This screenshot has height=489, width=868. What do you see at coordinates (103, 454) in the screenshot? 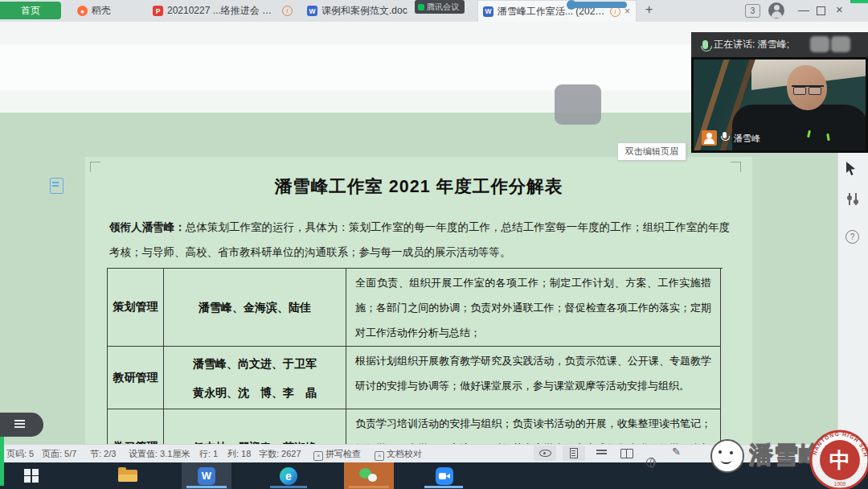
I see `status-section: 节: 2/3` at bounding box center [103, 454].